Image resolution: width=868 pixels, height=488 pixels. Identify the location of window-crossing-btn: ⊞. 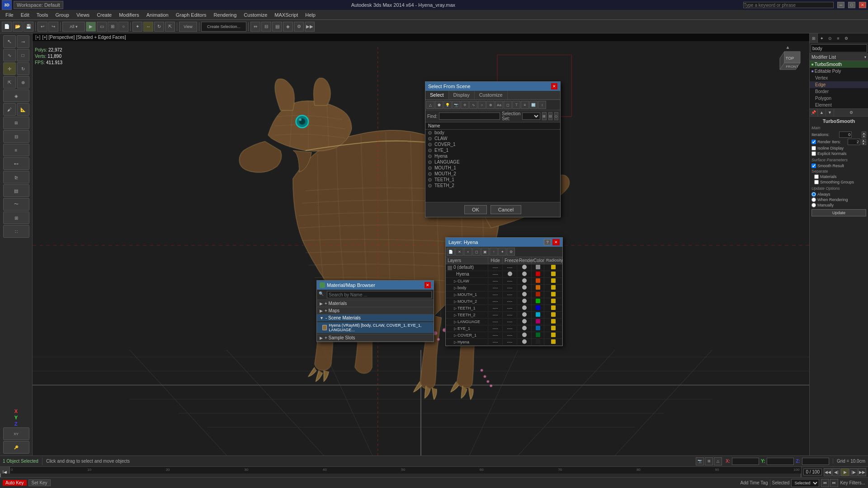
(113, 27).